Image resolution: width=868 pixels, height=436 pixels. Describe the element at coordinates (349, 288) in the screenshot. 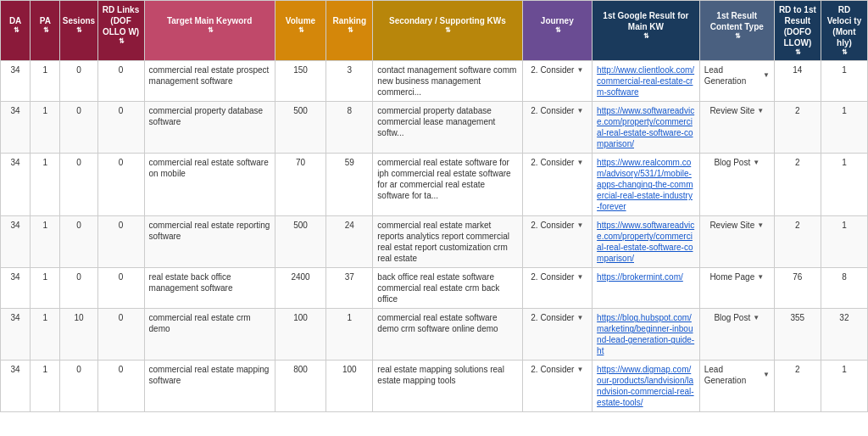

I see `cell-ranking: 37` at that location.